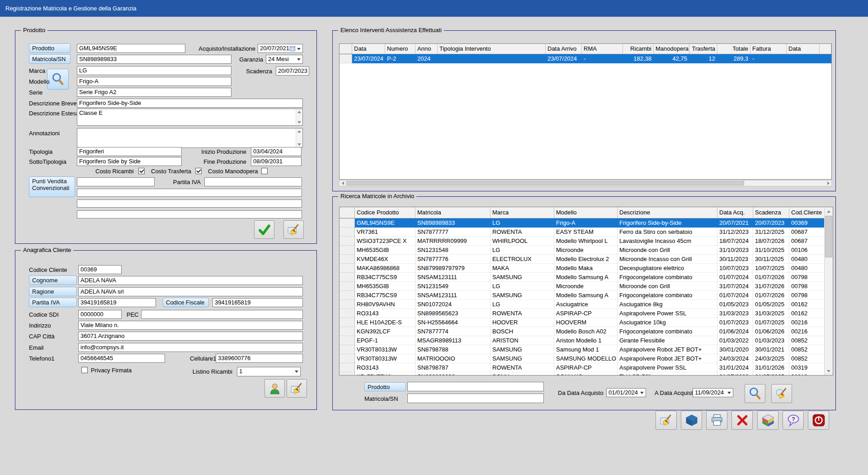  What do you see at coordinates (52, 187) in the screenshot?
I see `punti-vendita-button: Punti Vendita Convenzionati` at bounding box center [52, 187].